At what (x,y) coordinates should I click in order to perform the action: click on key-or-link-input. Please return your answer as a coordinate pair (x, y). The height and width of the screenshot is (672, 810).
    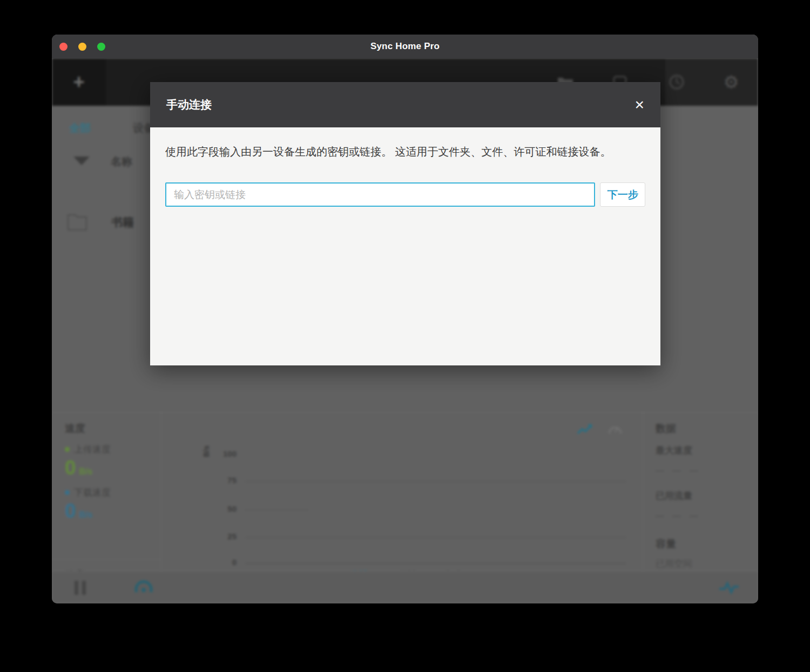
    Looking at the image, I should click on (380, 194).